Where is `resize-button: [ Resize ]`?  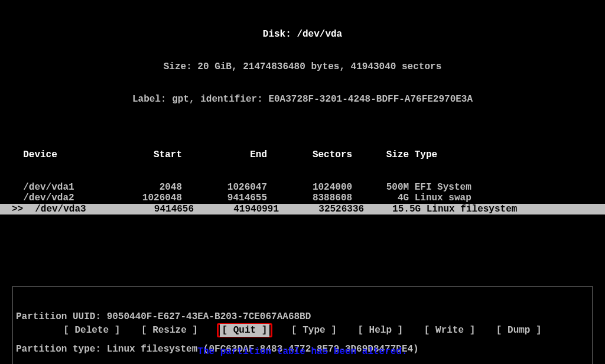
resize-button: [ Resize ] is located at coordinates (170, 330).